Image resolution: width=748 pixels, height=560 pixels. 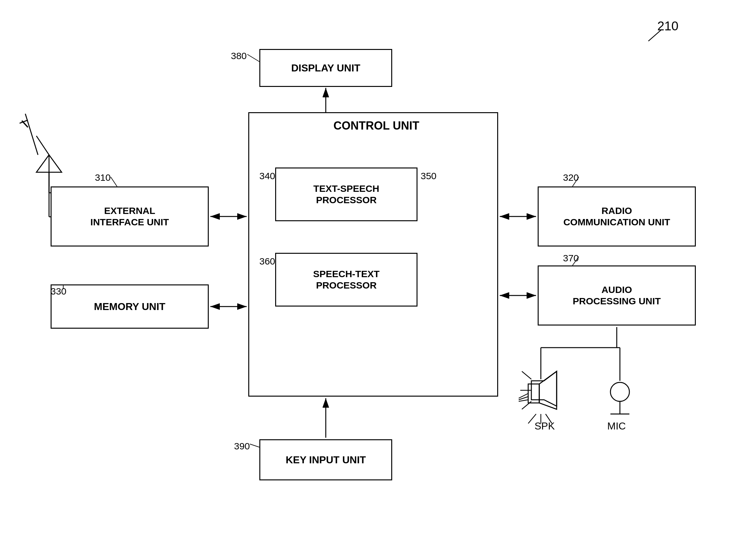 What do you see at coordinates (527, 375) in the screenshot?
I see `sound-ray1` at bounding box center [527, 375].